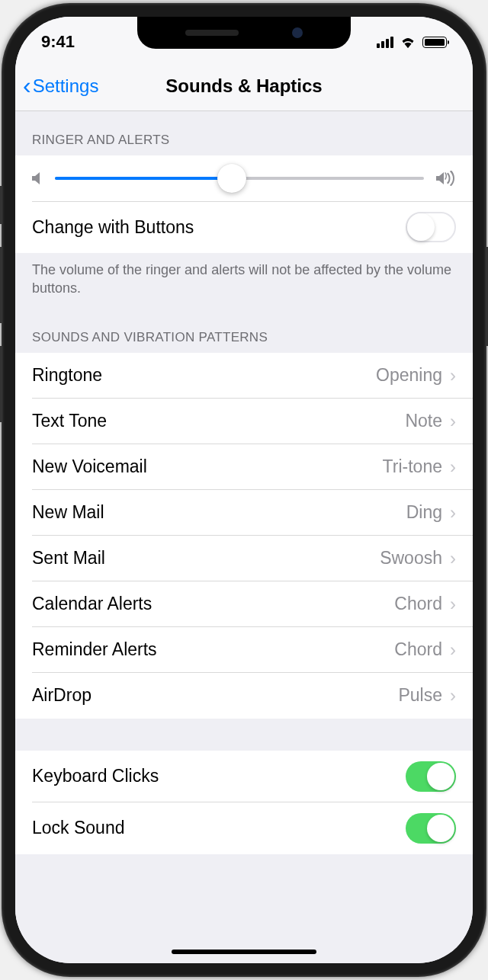 This screenshot has height=980, width=488. I want to click on cell-label: Sent Mail, so click(206, 558).